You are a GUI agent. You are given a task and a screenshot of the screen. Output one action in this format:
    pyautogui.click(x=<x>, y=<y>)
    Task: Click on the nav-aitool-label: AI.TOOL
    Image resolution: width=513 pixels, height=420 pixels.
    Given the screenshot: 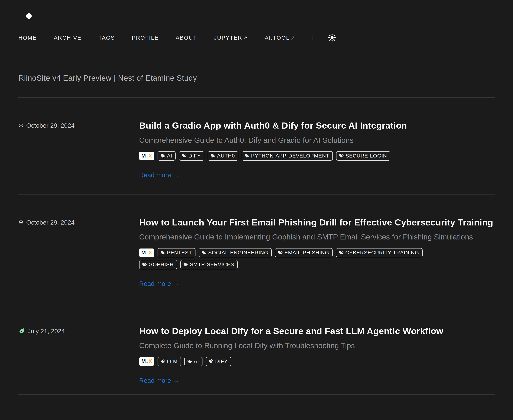 What is the action you would take?
    pyautogui.click(x=277, y=38)
    